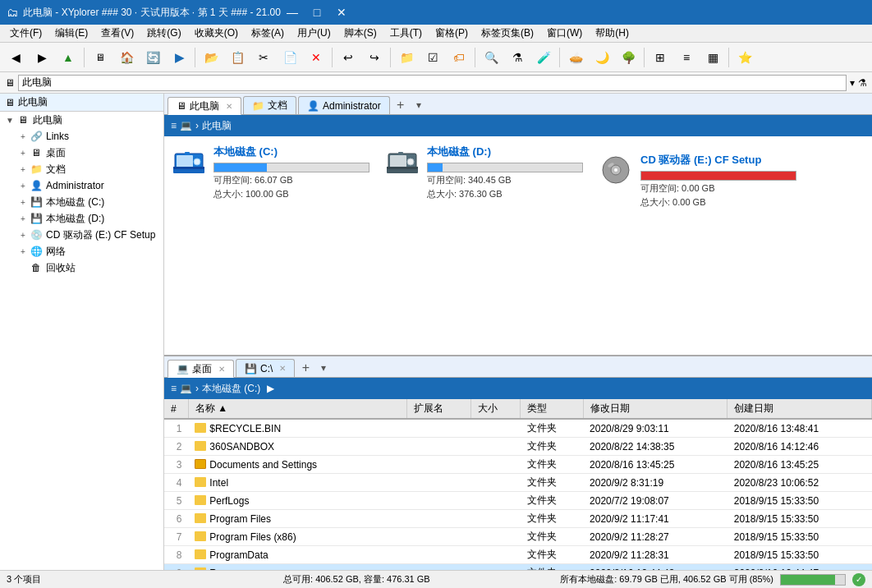  I want to click on menu-item-u: 用户(U), so click(314, 33).